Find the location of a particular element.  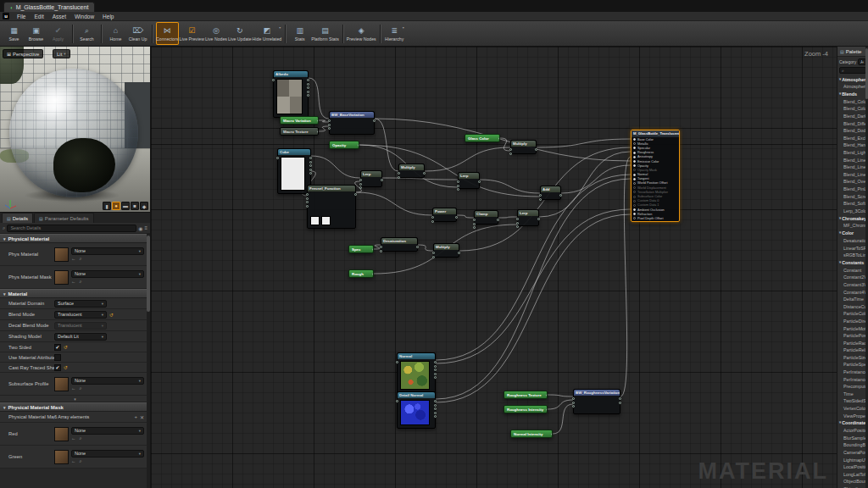

opacity-node: Opacity is located at coordinates (344, 145).